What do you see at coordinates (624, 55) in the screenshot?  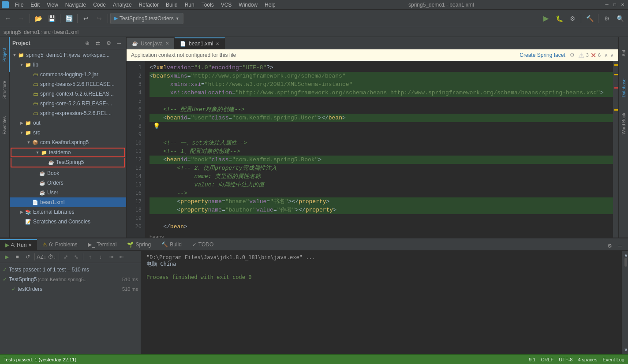 I see `right-tab-ant: Ant` at bounding box center [624, 55].